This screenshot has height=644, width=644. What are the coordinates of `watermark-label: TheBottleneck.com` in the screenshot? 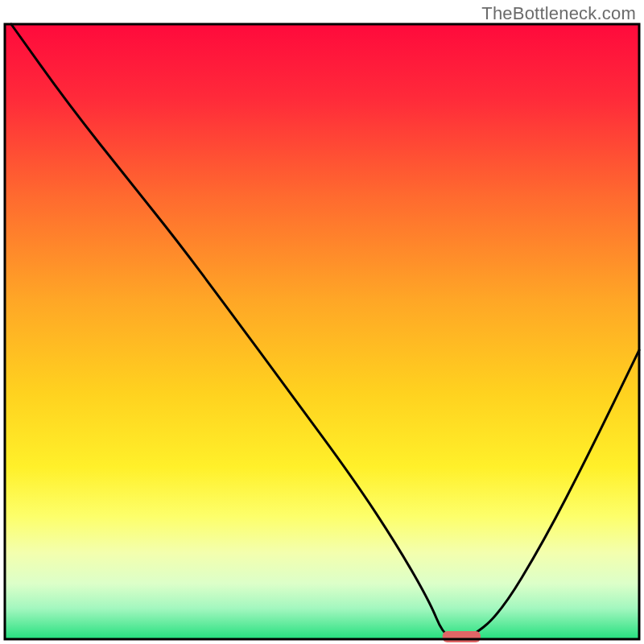 It's located at (559, 14).